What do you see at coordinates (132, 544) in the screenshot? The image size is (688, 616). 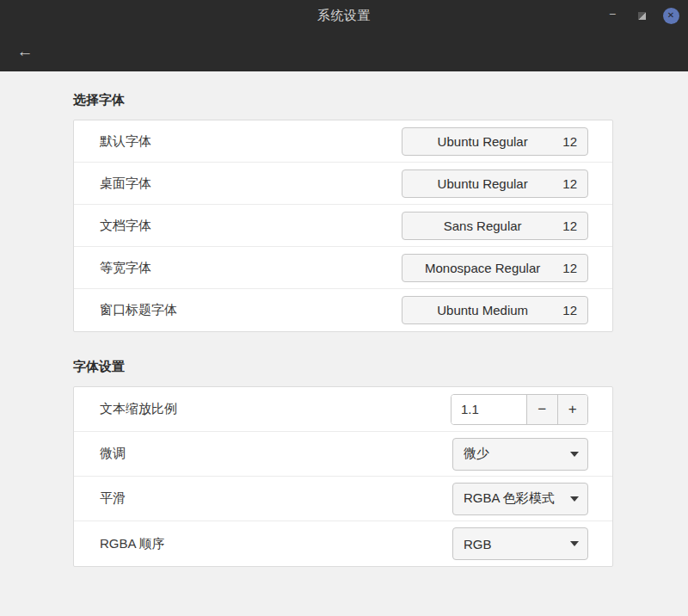 I see `rgba-order-label: RGBA 顺序` at bounding box center [132, 544].